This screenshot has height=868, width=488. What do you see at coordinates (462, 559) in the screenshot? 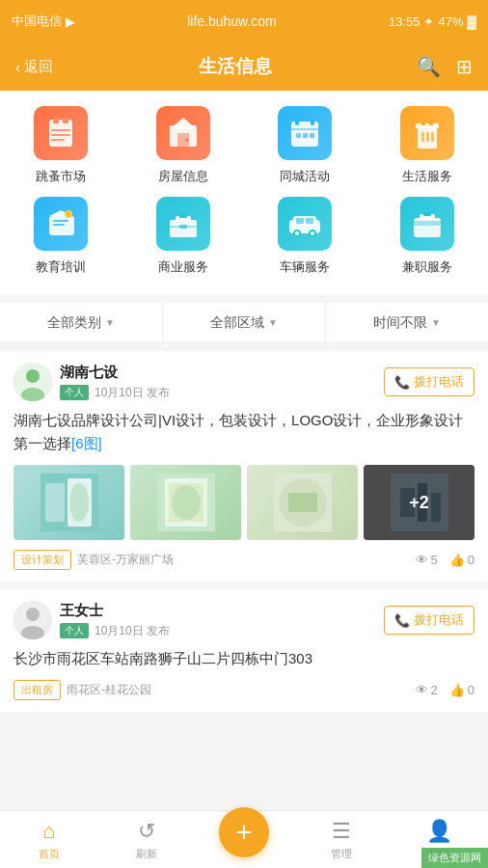
I see `stat-likes-1: 👍 0` at bounding box center [462, 559].